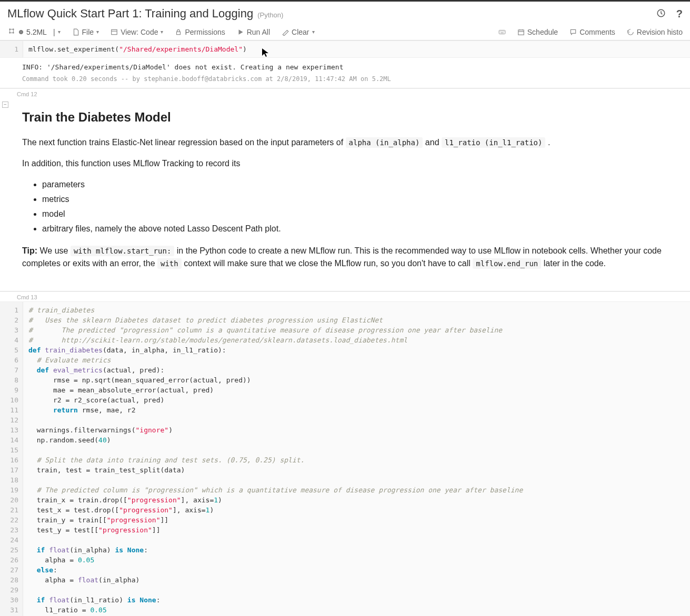  What do you see at coordinates (27, 32) in the screenshot?
I see `cluster-attach: 5.2ML` at bounding box center [27, 32].